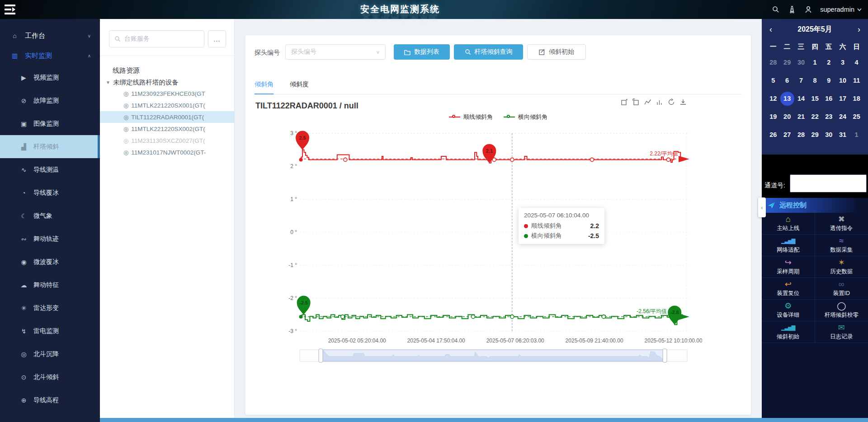 The height and width of the screenshot is (422, 868). Describe the element at coordinates (471, 117) in the screenshot. I see `legend-item: 顺线倾斜角` at that location.